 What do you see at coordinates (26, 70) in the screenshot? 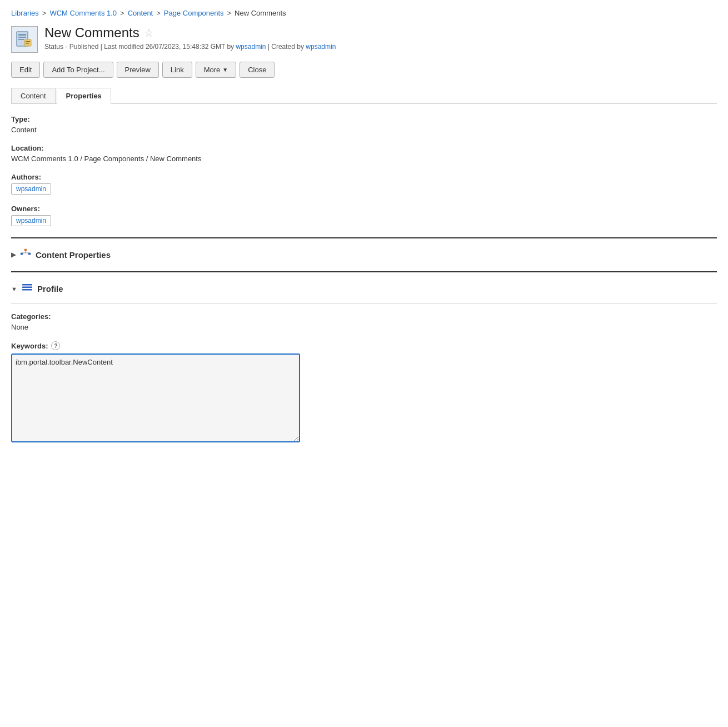
I see `edit-button: Edit` at bounding box center [26, 70].